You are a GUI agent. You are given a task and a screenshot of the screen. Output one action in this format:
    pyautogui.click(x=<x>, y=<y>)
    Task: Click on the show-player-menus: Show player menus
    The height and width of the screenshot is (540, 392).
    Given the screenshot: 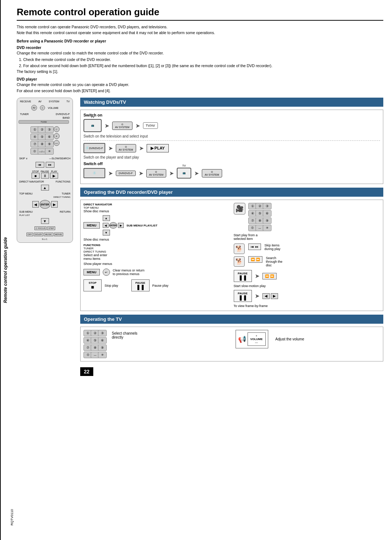 What is the action you would take?
    pyautogui.click(x=157, y=264)
    